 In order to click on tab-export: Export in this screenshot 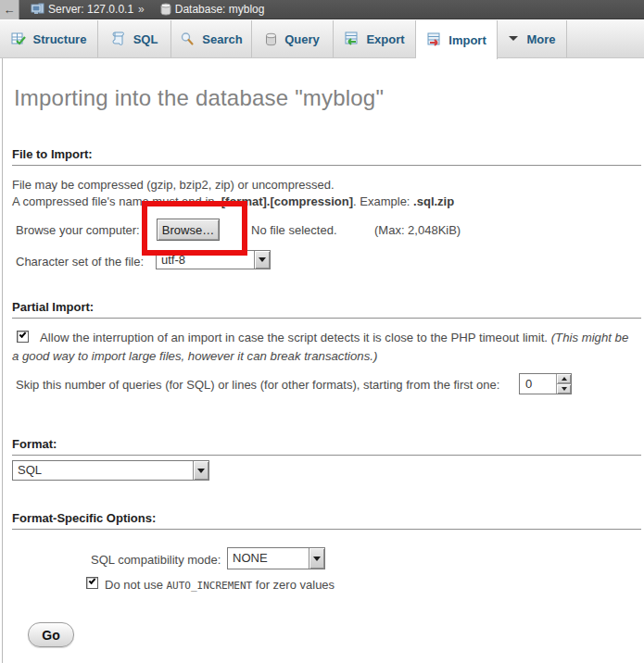, I will do `click(374, 39)`.